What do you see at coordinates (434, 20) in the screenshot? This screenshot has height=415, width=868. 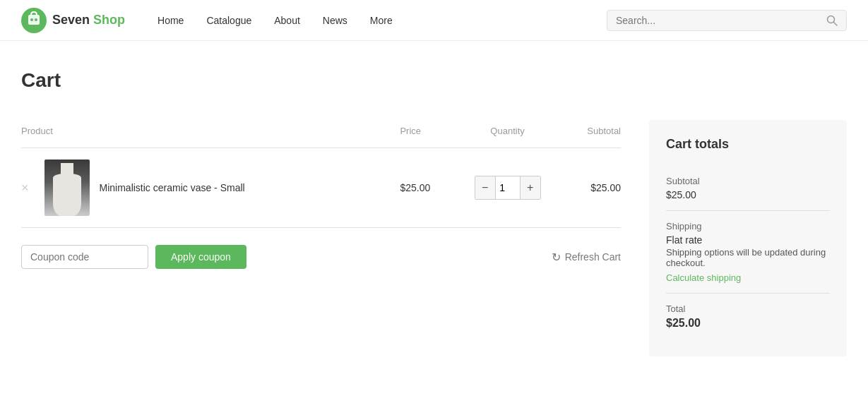 I see `header: Seven Shop Home Catalogue About News Mor…` at bounding box center [434, 20].